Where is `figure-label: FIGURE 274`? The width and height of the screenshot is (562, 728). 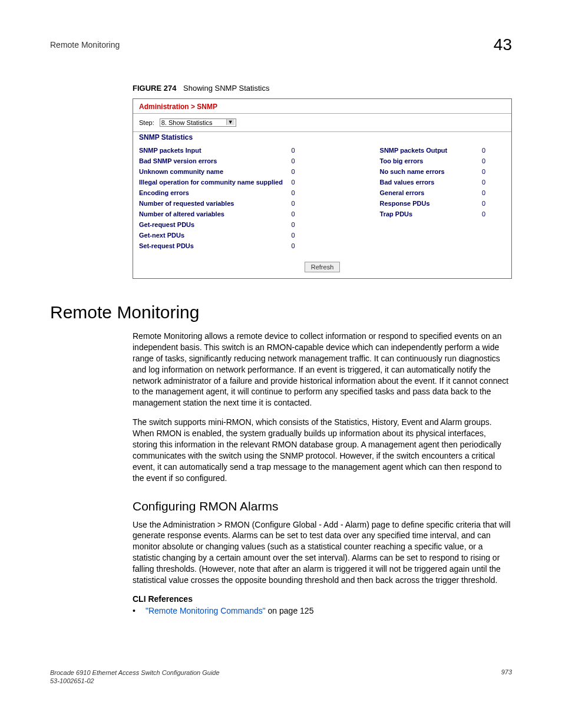
figure-label: FIGURE 274 is located at coordinates (154, 88).